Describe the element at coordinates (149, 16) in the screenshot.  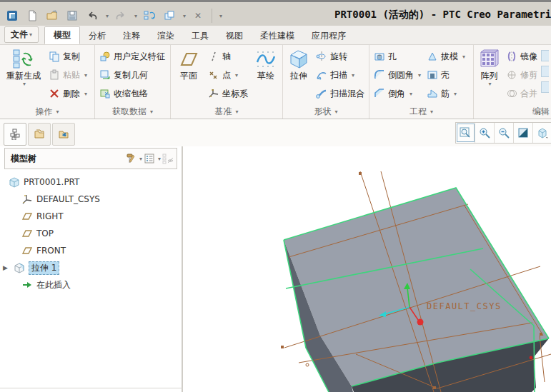
I see `regenerate-quick-button` at that location.